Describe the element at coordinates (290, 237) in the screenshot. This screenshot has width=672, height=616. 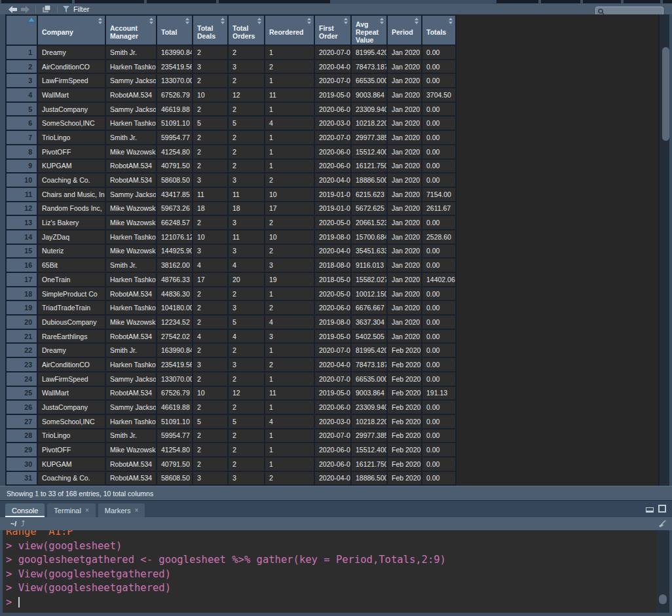
I see `table-cell: 10` at that location.